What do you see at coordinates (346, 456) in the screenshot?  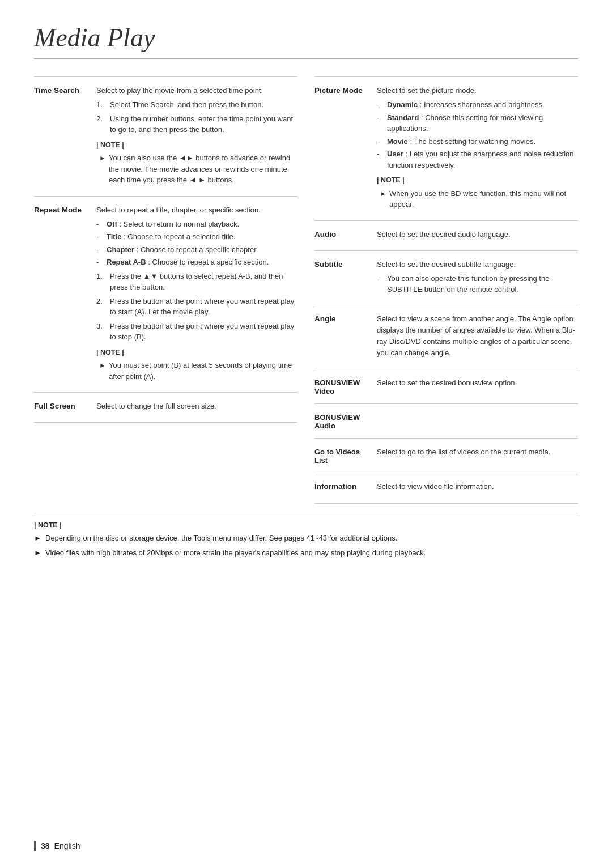 I see `goto-videos-label: Go to Videos List` at bounding box center [346, 456].